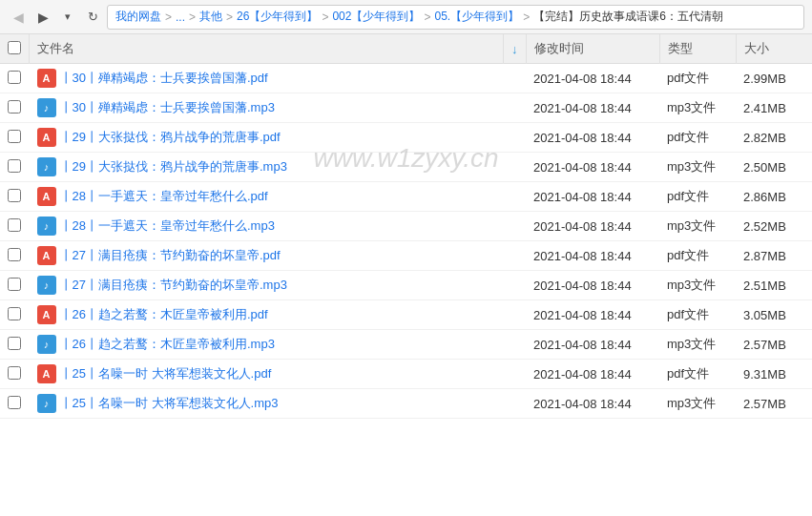 The width and height of the screenshot is (812, 516). I want to click on row-filename-text: 丨29丨大张挞伐：鸦片战争的荒唐事.pdf, so click(170, 137).